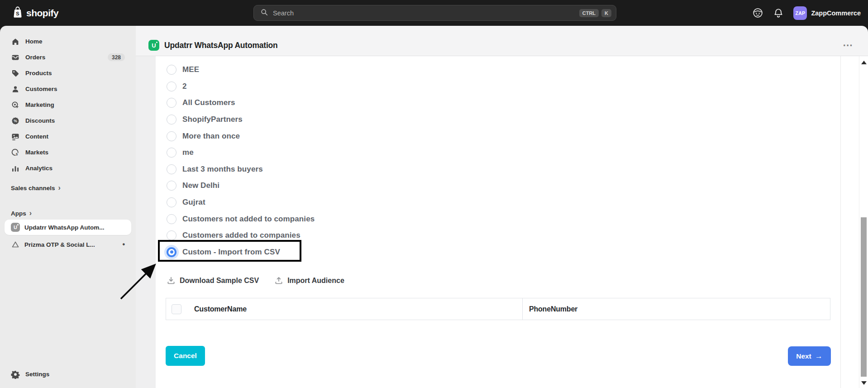 This screenshot has height=388, width=868. Describe the element at coordinates (841, 222) in the screenshot. I see `card-right-border` at that location.